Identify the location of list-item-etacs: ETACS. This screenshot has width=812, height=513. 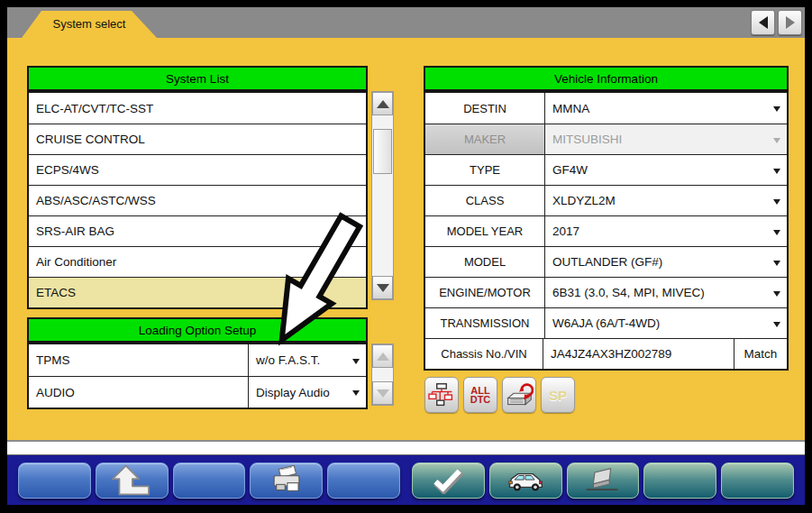
(197, 292).